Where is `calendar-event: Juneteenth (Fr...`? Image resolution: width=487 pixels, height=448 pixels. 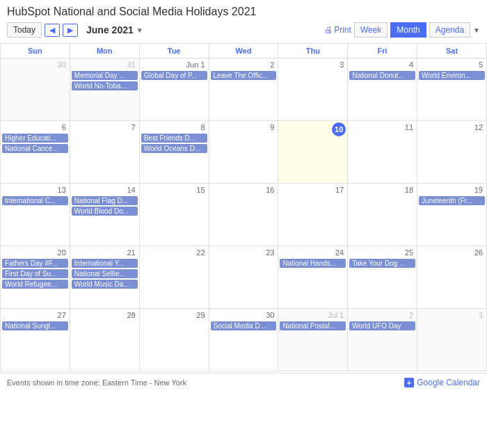 calendar-event: Juneteenth (Fr... is located at coordinates (452, 200).